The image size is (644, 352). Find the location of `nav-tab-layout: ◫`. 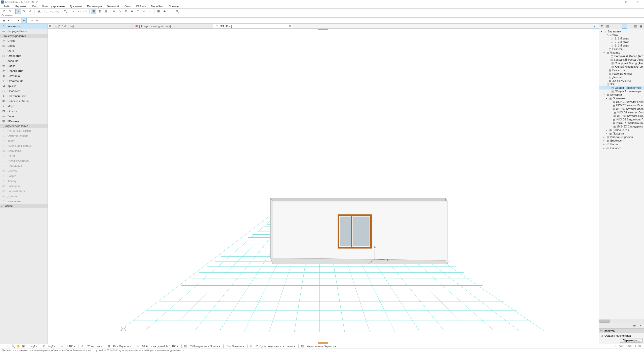

nav-tab-layout: ◫ is located at coordinates (635, 26).